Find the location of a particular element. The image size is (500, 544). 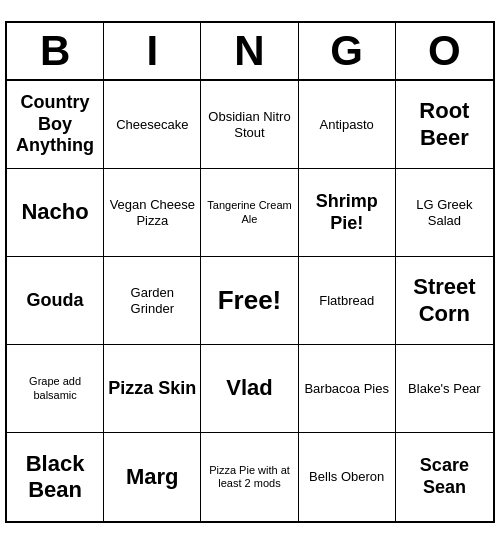

bingo-cell-17: Vlad is located at coordinates (250, 389).